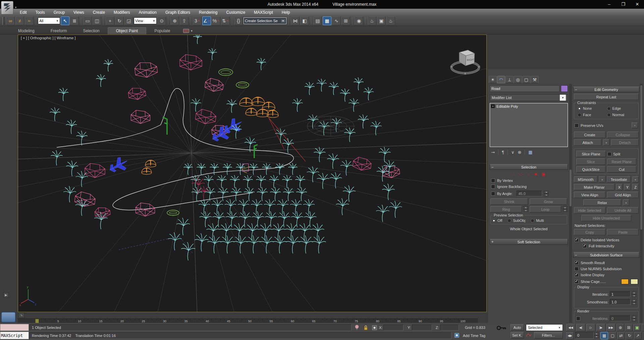  What do you see at coordinates (635, 126) in the screenshot?
I see `preserve-uvs-settings-button: ▫` at bounding box center [635, 126].